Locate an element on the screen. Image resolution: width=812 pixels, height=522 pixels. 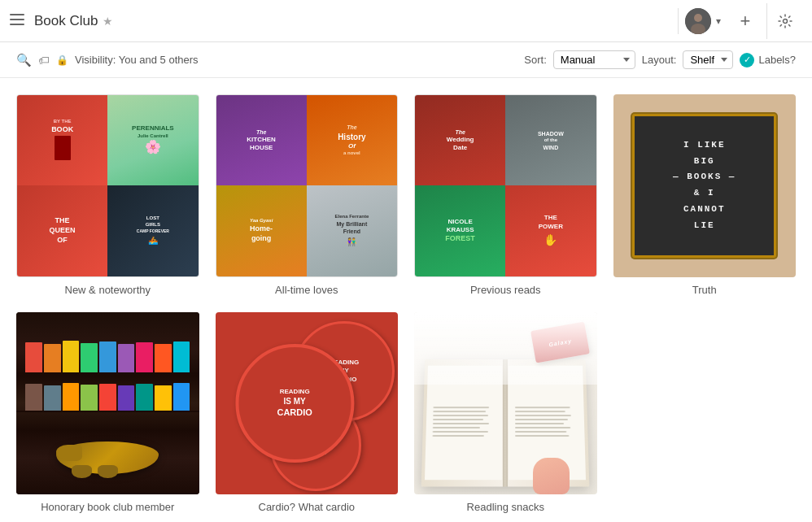
shelf-label-readling-snacks: Readling snacks is located at coordinates (506, 507).